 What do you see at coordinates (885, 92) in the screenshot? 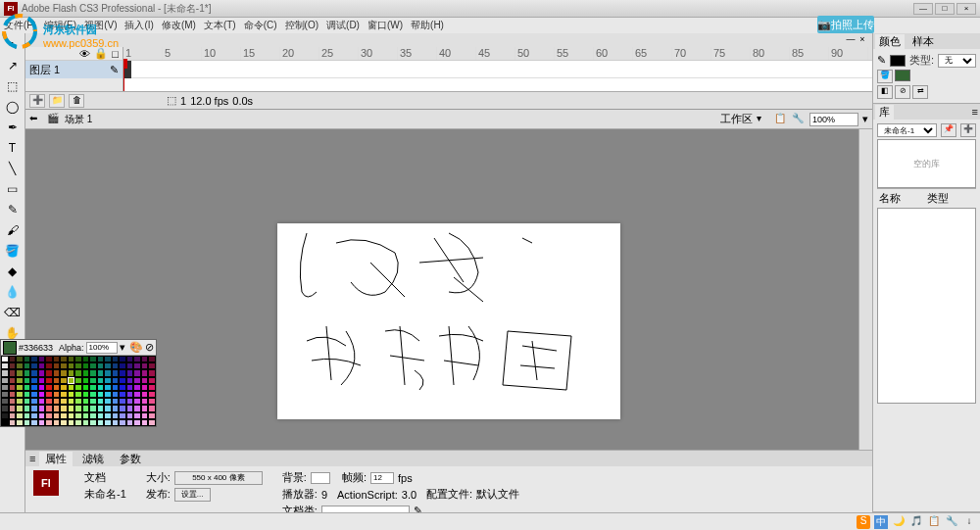
I see `black-white-icon: ◧` at bounding box center [885, 92].